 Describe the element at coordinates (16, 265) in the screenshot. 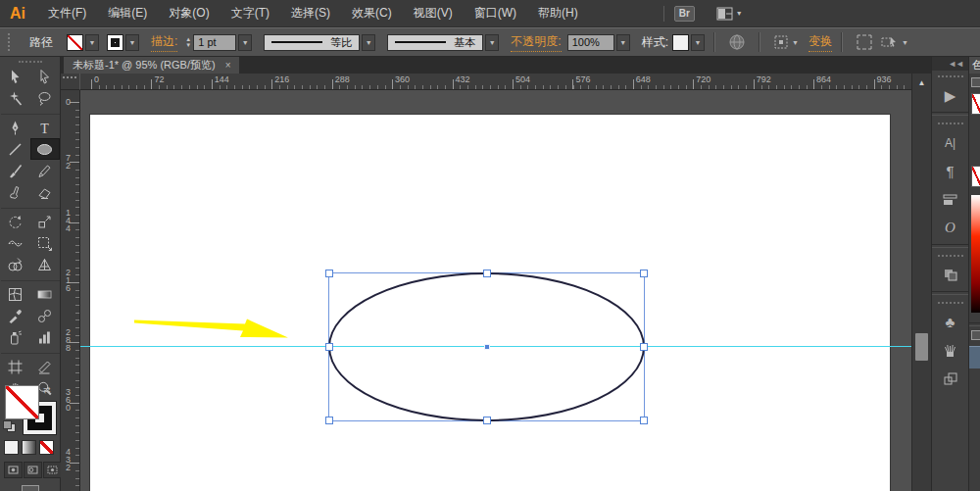

I see `shape-builder-tool` at that location.